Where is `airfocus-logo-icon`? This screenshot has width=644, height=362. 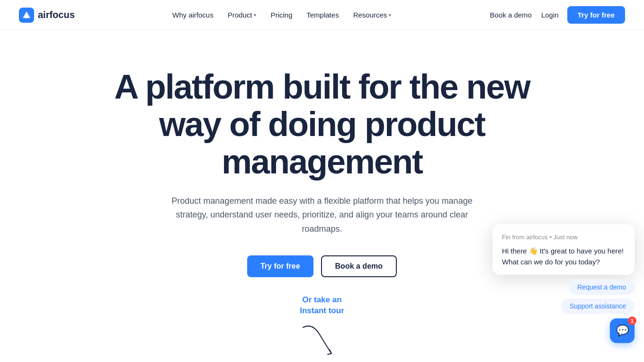
airfocus-logo-icon is located at coordinates (27, 15).